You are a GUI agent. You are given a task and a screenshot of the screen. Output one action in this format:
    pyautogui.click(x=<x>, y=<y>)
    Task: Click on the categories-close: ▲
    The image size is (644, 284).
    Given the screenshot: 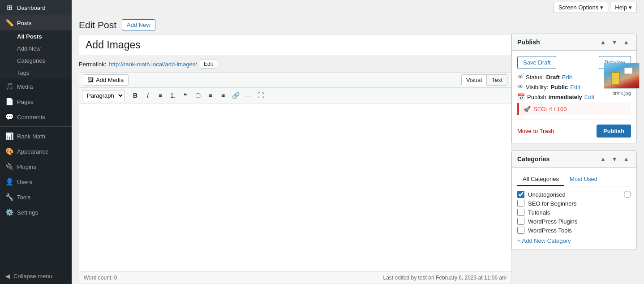 What is the action you would take?
    pyautogui.click(x=626, y=159)
    